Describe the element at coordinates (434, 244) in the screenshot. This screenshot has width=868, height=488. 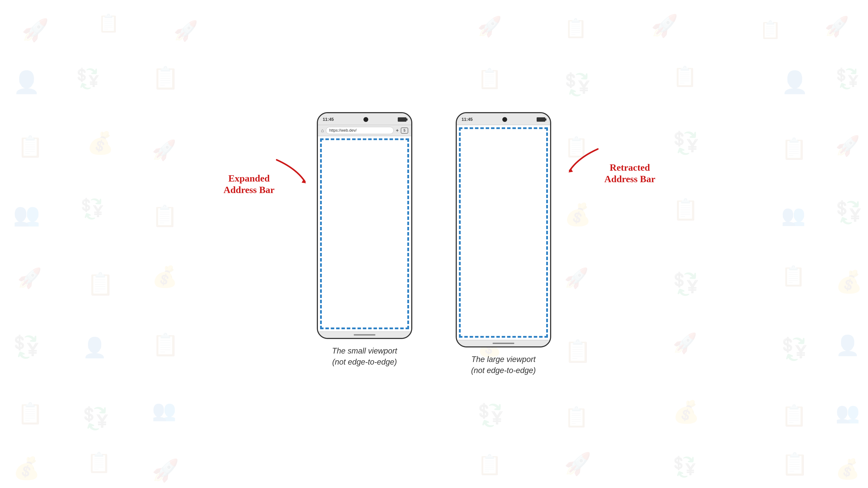
I see `phones-row: Expanded Address Bar 11:45 ⌂ https://web…` at that location.